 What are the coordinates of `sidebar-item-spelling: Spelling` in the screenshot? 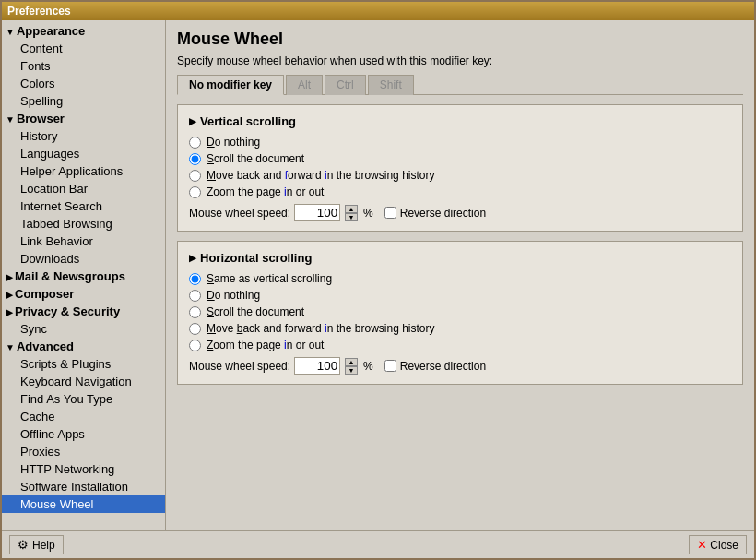 It's located at (83, 101).